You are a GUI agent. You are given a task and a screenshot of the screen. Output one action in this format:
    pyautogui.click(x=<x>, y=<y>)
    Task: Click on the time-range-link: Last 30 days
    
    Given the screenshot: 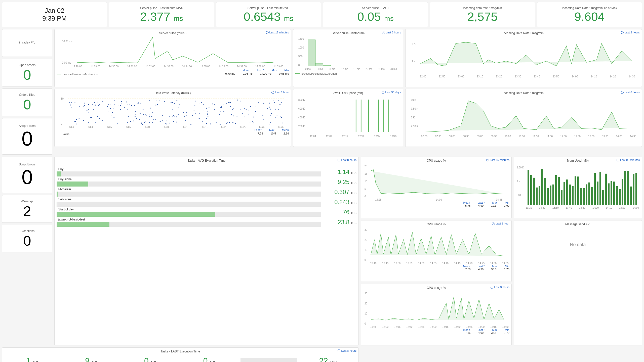 What is the action you would take?
    pyautogui.click(x=391, y=92)
    